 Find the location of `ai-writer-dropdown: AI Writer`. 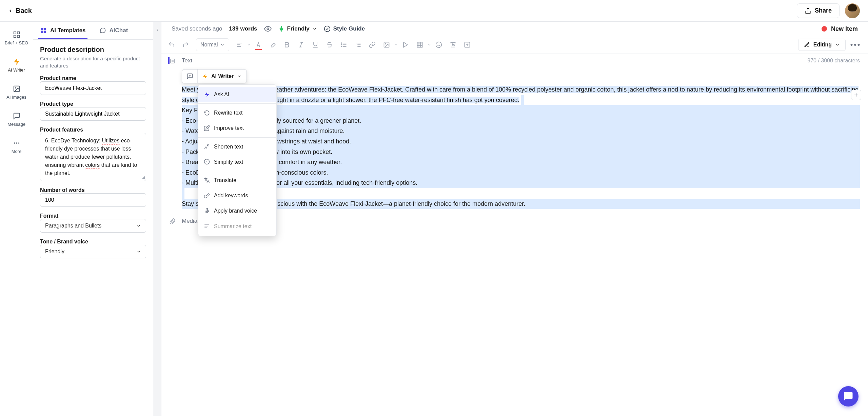

ai-writer-dropdown: AI Writer is located at coordinates (222, 76).